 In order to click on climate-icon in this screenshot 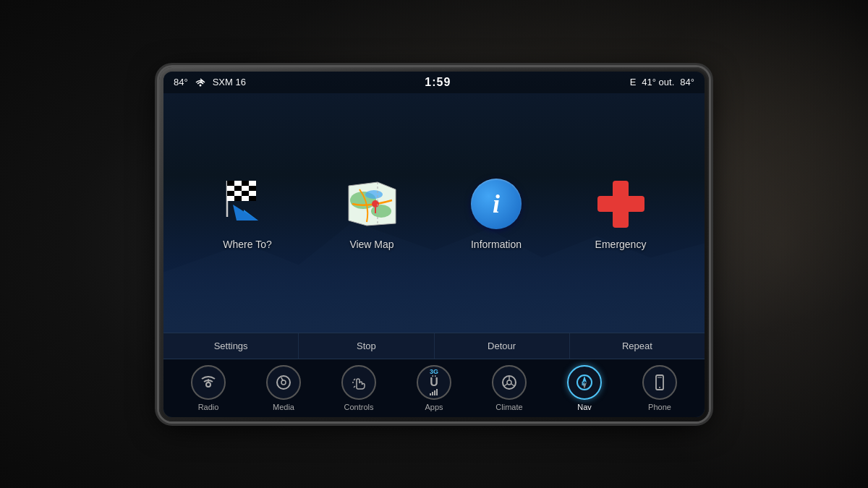, I will do `click(509, 382)`.